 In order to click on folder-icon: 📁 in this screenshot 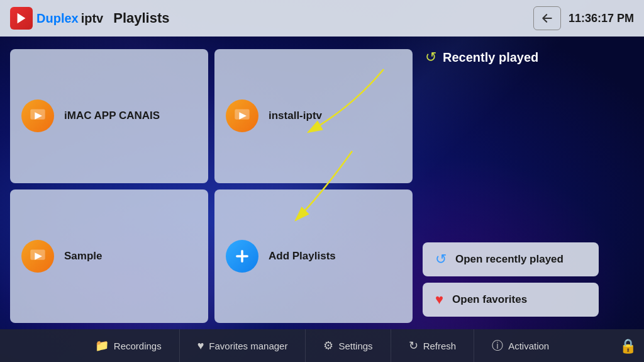, I will do `click(102, 346)`.